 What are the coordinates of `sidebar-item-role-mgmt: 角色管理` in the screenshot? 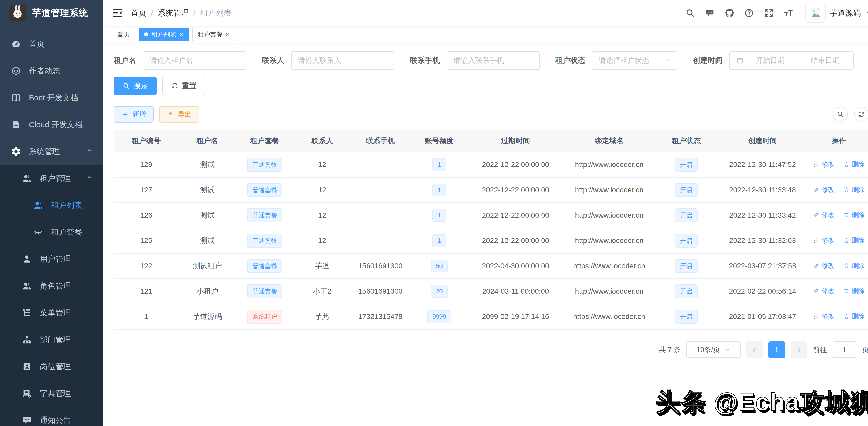 It's located at (52, 286).